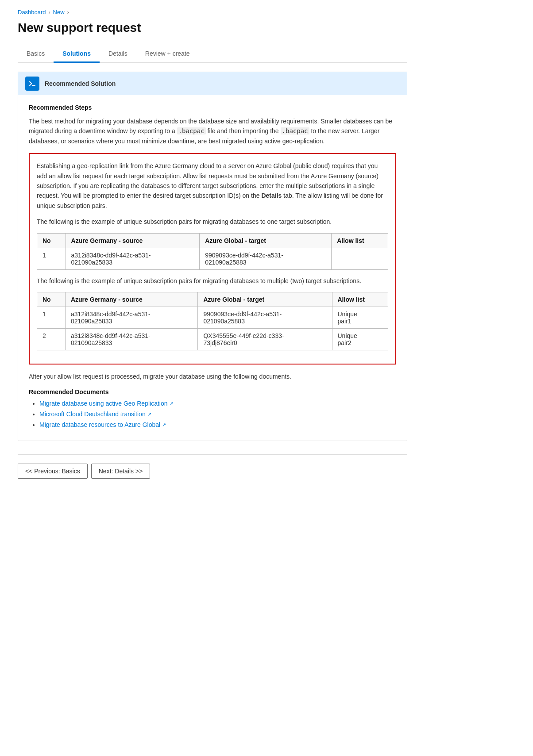  I want to click on solution-icon, so click(32, 84).